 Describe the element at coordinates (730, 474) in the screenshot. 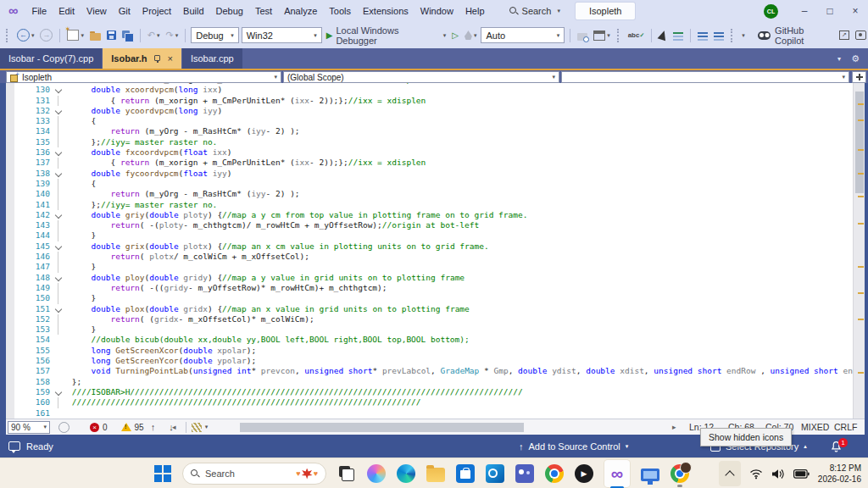

I see `show-hidden-icons-button` at that location.